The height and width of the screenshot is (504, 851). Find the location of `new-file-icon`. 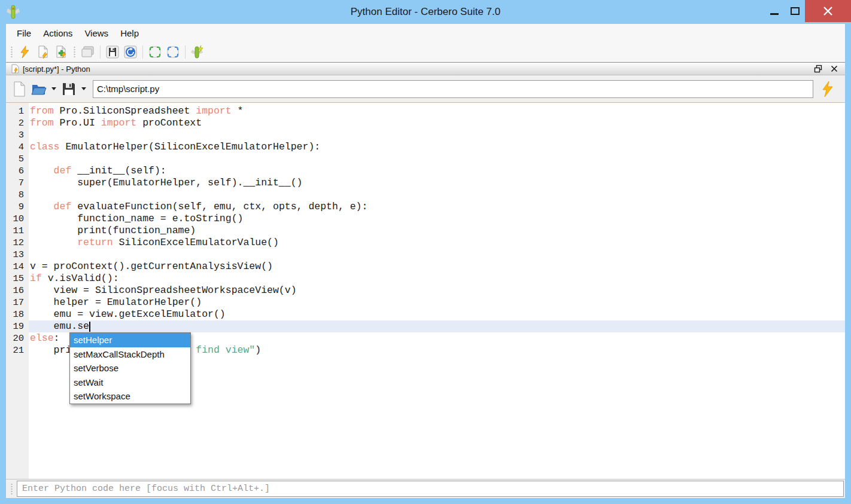

new-file-icon is located at coordinates (19, 89).